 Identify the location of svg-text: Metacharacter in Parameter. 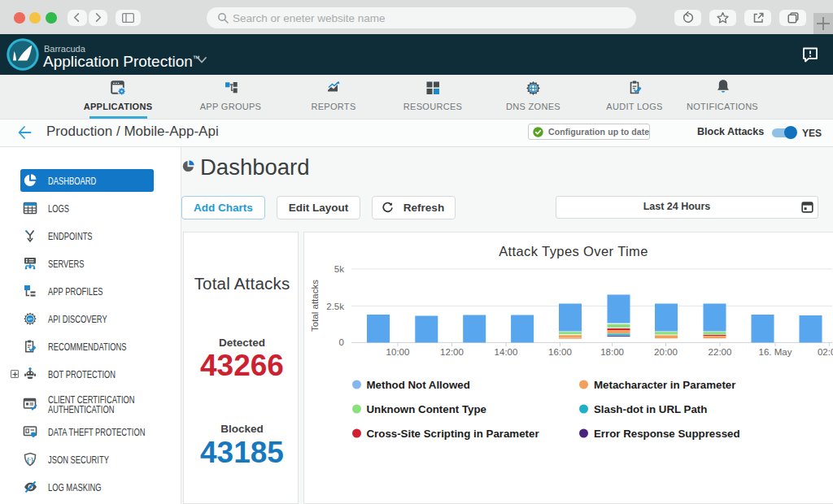
(665, 385).